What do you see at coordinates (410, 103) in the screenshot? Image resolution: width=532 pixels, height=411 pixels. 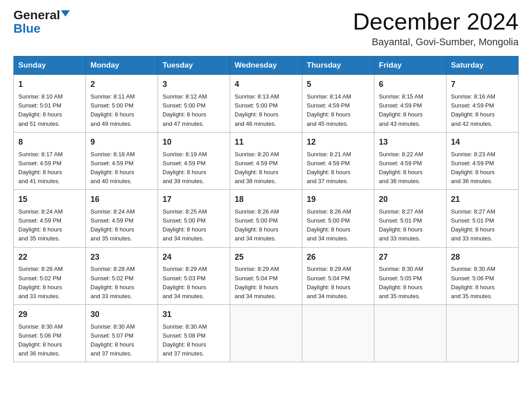 I see `calendar-cell: 6Sunrise: 8:15 AMSunset: 4:59 PMDaylight…` at bounding box center [410, 103].